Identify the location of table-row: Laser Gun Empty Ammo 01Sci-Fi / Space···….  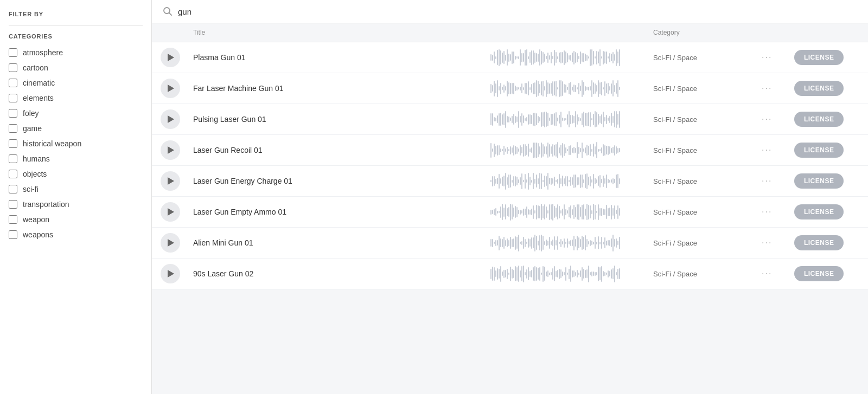
(510, 212).